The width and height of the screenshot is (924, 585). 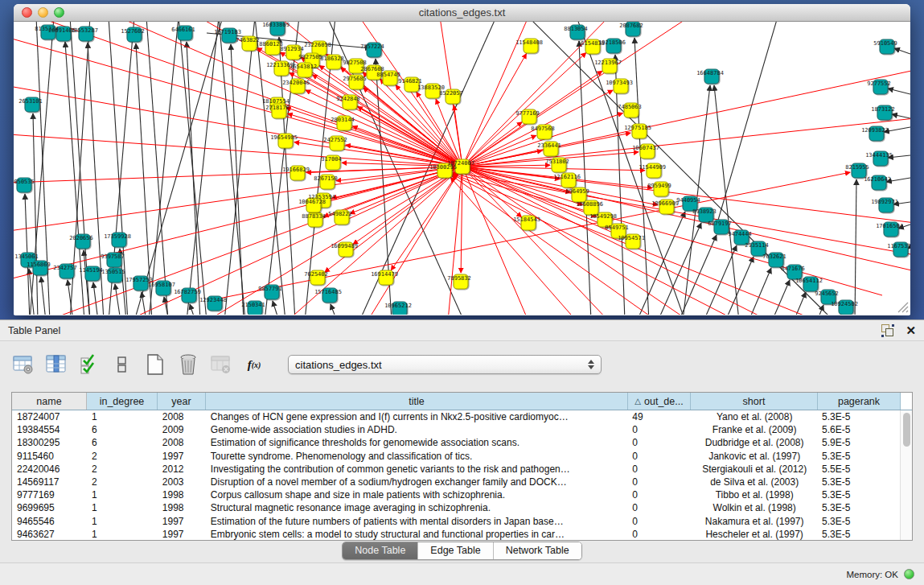 I want to click on cell-short: Hescheler et al. (1997), so click(x=754, y=534).